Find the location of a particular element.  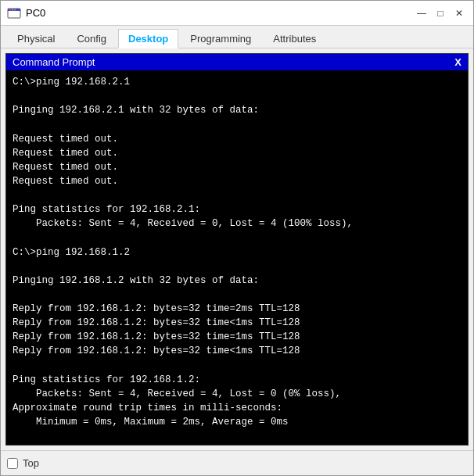

tab-config: Config is located at coordinates (92, 38).